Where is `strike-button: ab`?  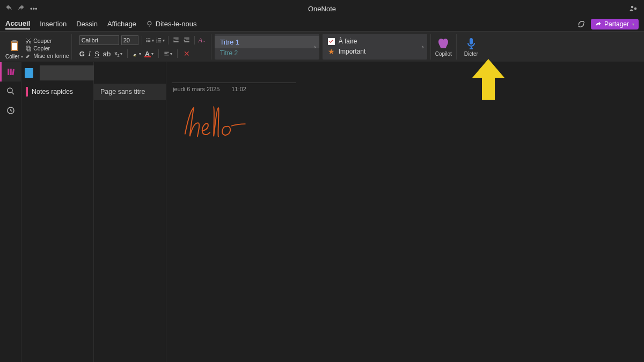 strike-button: ab is located at coordinates (107, 54).